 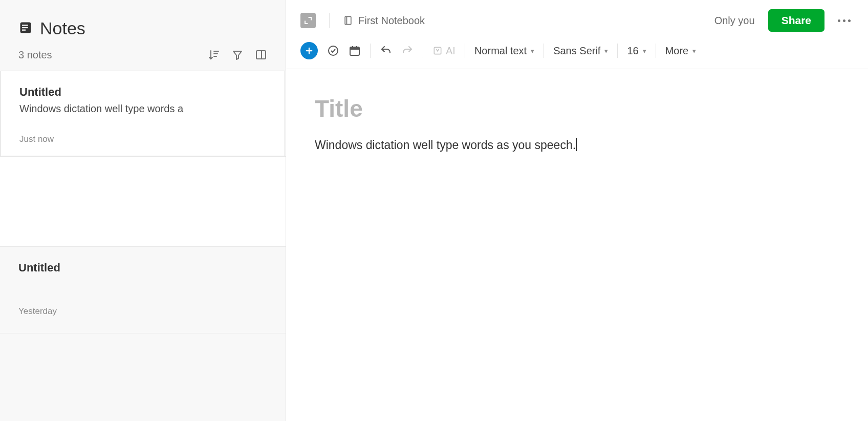 I want to click on undo-icon, so click(x=386, y=51).